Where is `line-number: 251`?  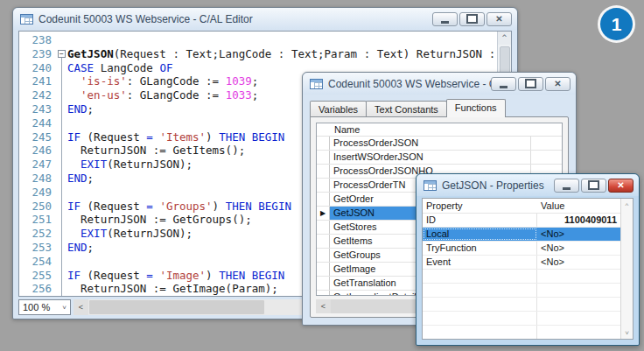 line-number: 251 is located at coordinates (35, 220).